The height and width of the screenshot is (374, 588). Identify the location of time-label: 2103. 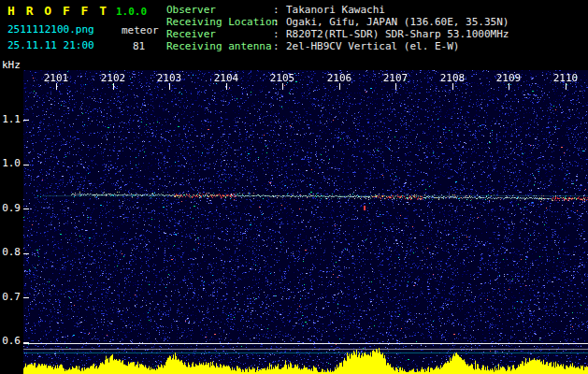
(169, 79).